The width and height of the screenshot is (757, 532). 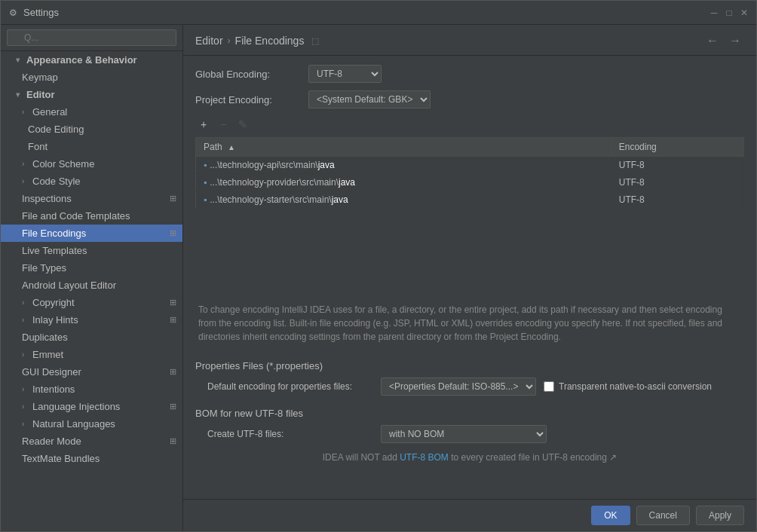 I want to click on panel-footer: OK Cancel Apply, so click(x=470, y=515).